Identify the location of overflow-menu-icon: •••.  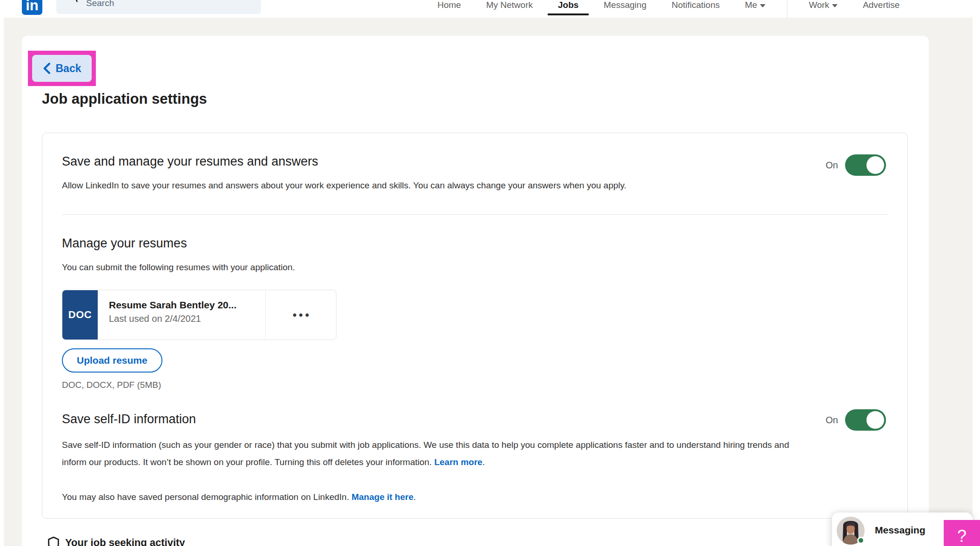
(301, 315).